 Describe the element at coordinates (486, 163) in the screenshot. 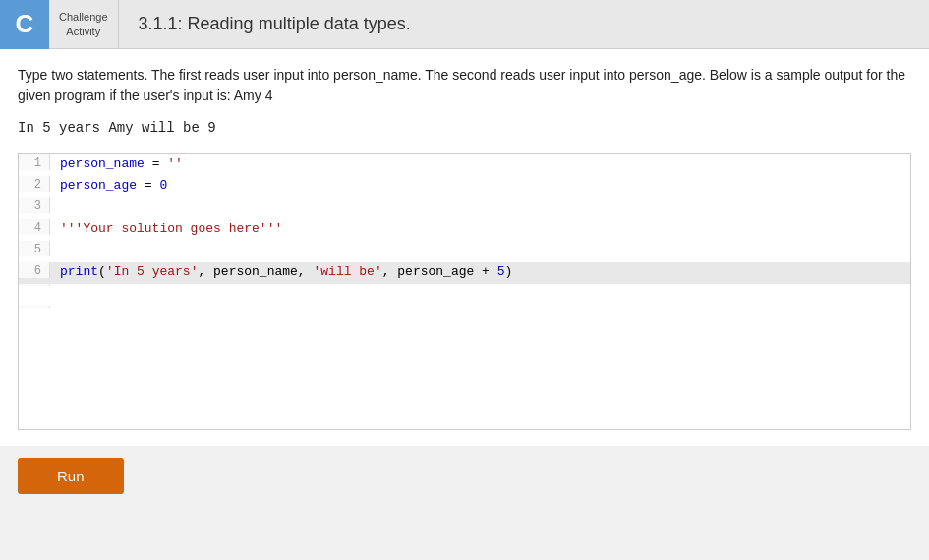

I see `line-content-1: person_name = ''` at that location.